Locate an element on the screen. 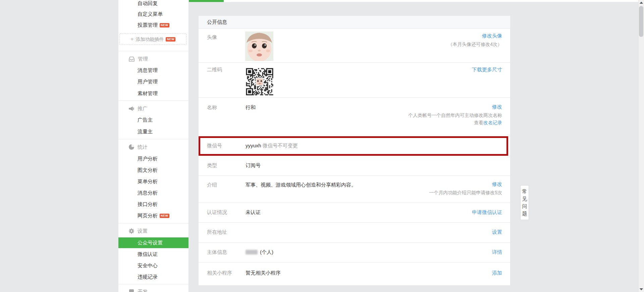  megaphone-icon is located at coordinates (131, 110).